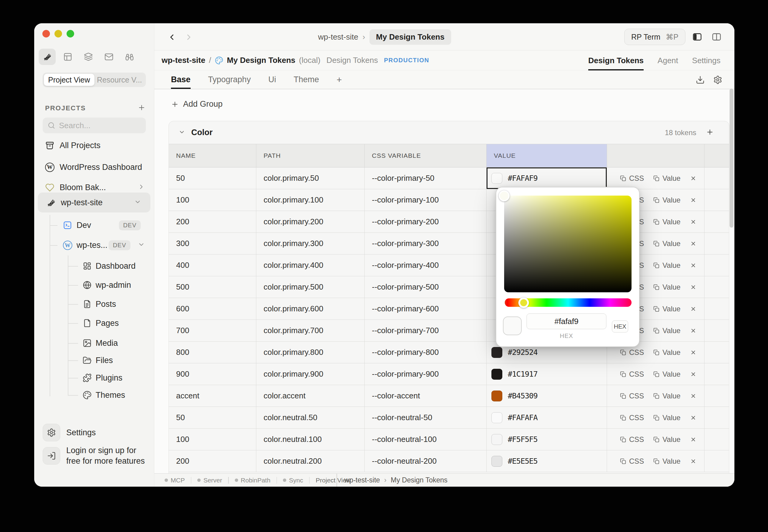  What do you see at coordinates (524, 303) in the screenshot?
I see `hue-thumb` at bounding box center [524, 303].